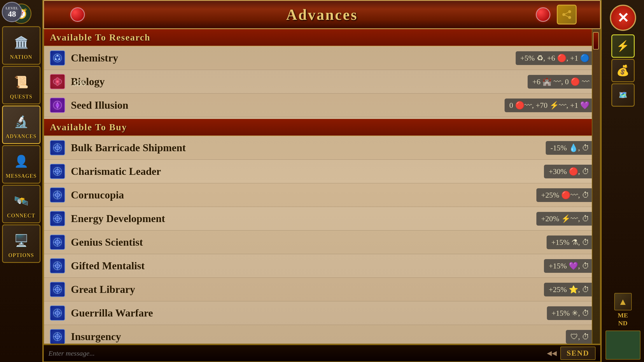 The image size is (644, 362). I want to click on level-number: 48, so click(12, 14).